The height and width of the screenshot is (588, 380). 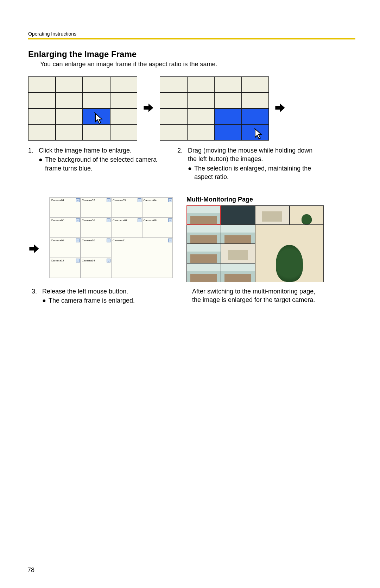 What do you see at coordinates (183, 155) in the screenshot?
I see `step-number: 2.` at bounding box center [183, 155].